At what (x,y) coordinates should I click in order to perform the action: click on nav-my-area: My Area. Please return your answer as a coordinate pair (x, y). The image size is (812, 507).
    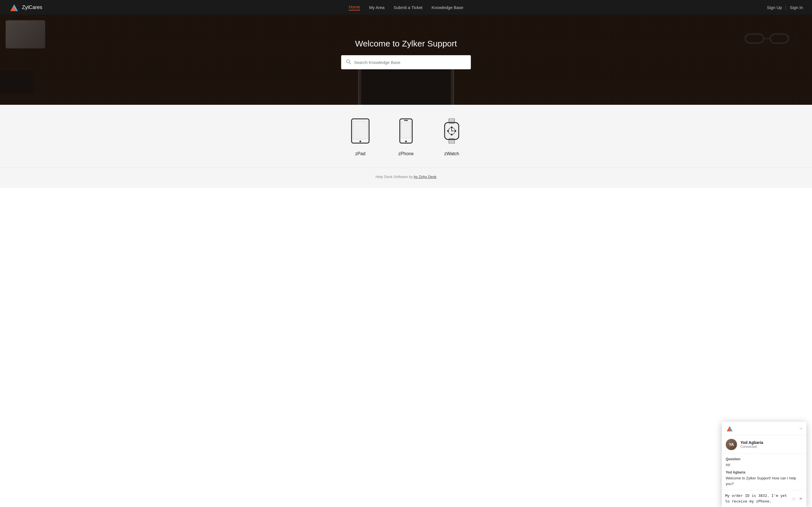
    Looking at the image, I should click on (377, 7).